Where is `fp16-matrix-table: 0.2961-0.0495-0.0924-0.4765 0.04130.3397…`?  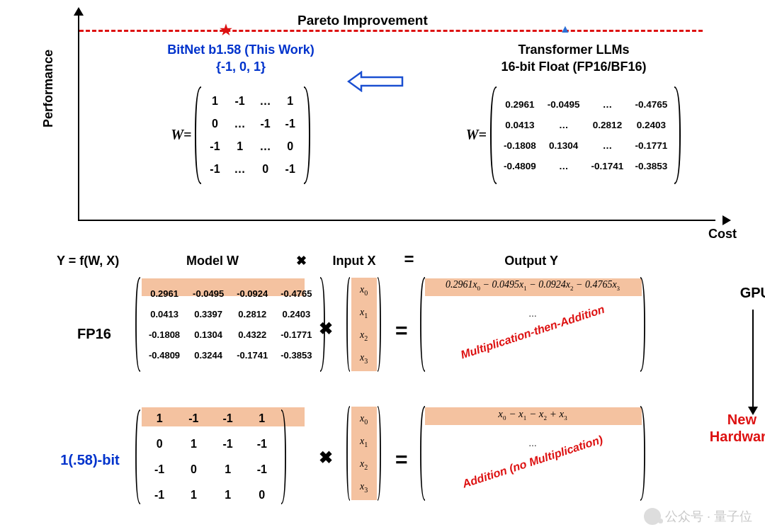
fp16-matrix-table: 0.2961-0.0495-0.0924-0.4765 0.04130.3397… is located at coordinates (230, 324).